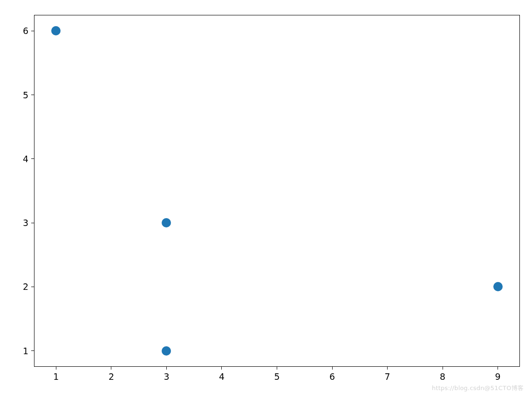 The image size is (532, 398). What do you see at coordinates (26, 95) in the screenshot?
I see `y-tick-label: 5` at bounding box center [26, 95].